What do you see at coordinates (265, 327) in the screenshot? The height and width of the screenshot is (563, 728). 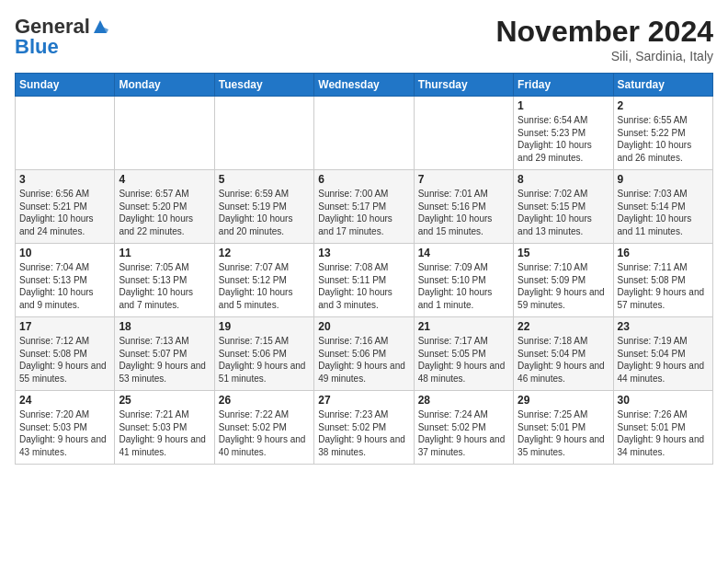 I see `day-number: 19` at bounding box center [265, 327].